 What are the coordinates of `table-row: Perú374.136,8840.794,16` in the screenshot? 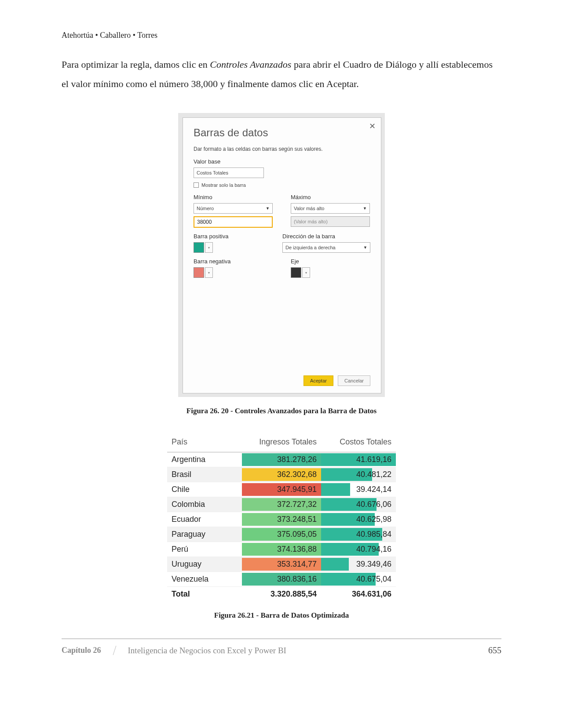 It's located at (282, 550).